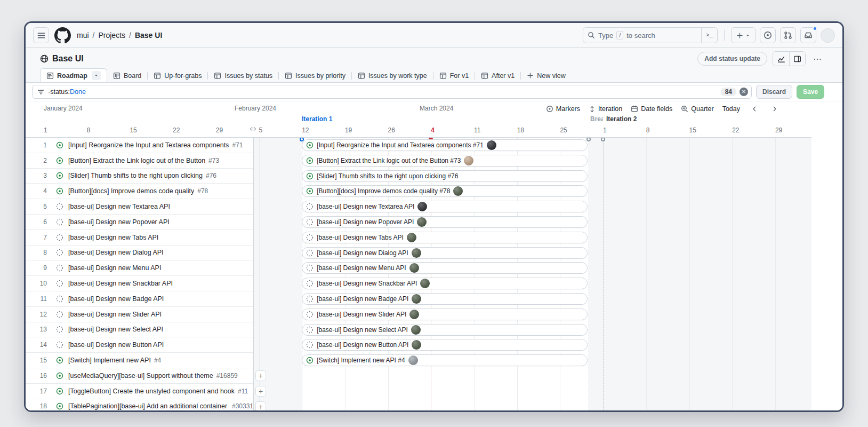 This screenshot has height=427, width=868. Describe the element at coordinates (254, 274) in the screenshot. I see `pane-divider` at that location.